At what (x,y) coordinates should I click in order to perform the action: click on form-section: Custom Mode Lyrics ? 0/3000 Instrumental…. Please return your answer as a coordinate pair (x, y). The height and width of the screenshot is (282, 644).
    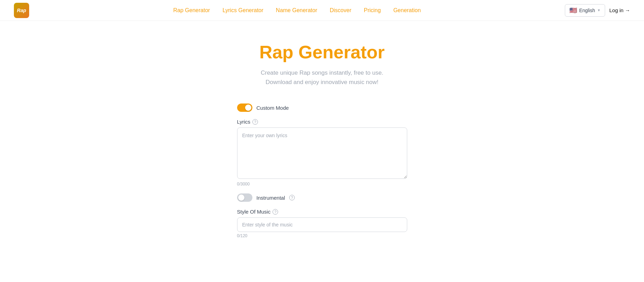
    Looking at the image, I should click on (322, 171).